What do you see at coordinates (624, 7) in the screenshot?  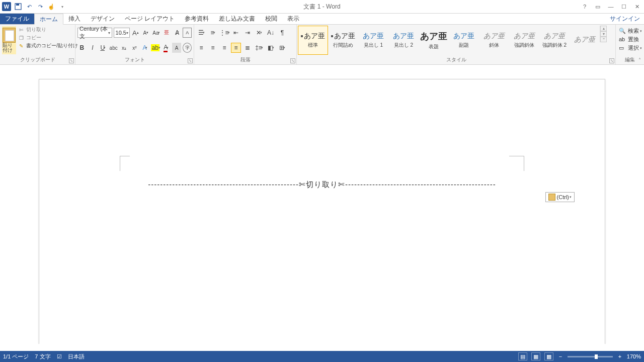 I see `maximize-icon: ☐` at bounding box center [624, 7].